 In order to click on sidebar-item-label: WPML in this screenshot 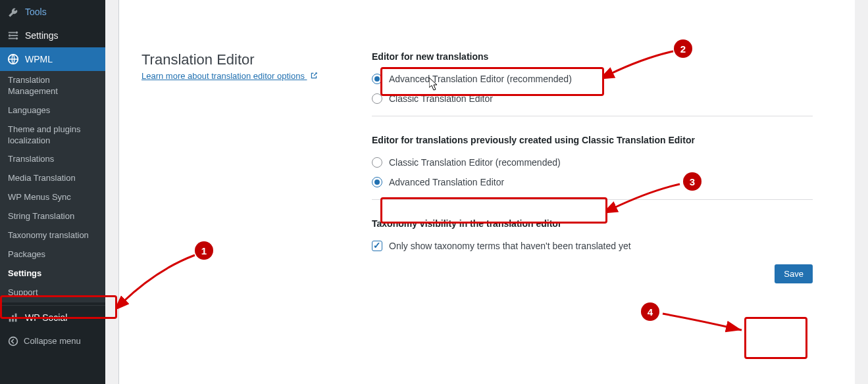, I will do `click(39, 59)`.